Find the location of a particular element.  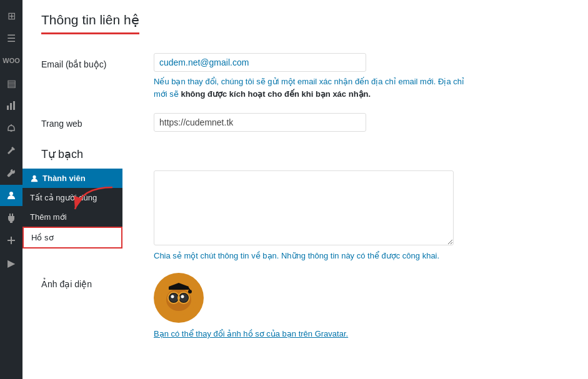

add-icon is located at coordinates (11, 240).